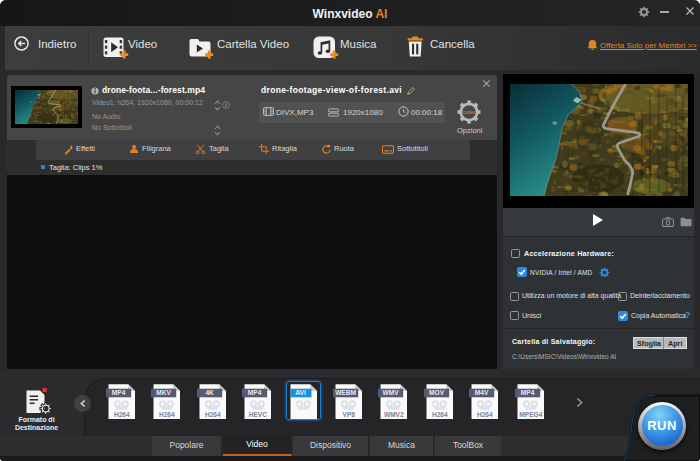 The width and height of the screenshot is (700, 461). What do you see at coordinates (350, 414) in the screenshot?
I see `svg-text: VP8` at bounding box center [350, 414].